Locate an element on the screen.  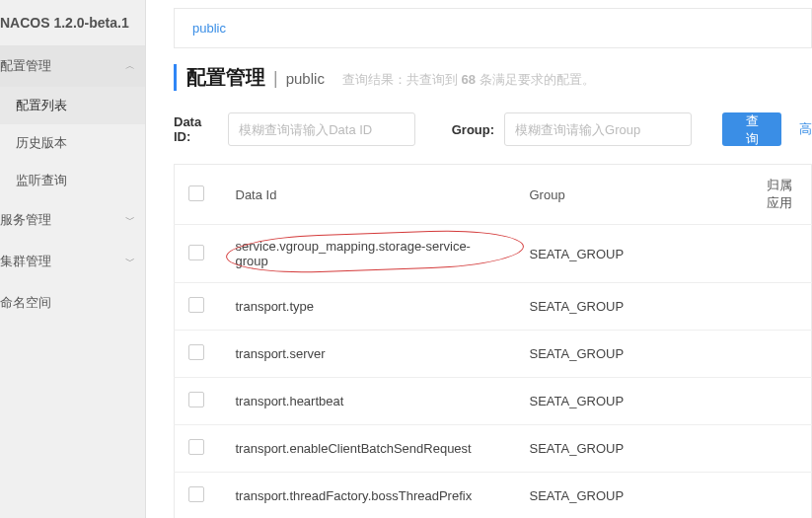
sidebar-item-history: 历史版本 is located at coordinates (73, 143).